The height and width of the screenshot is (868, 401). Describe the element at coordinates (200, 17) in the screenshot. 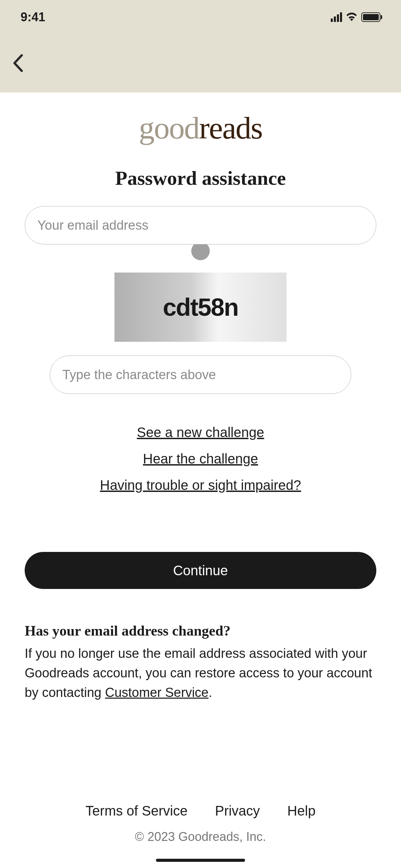

I see `status-bar: 9:41` at that location.